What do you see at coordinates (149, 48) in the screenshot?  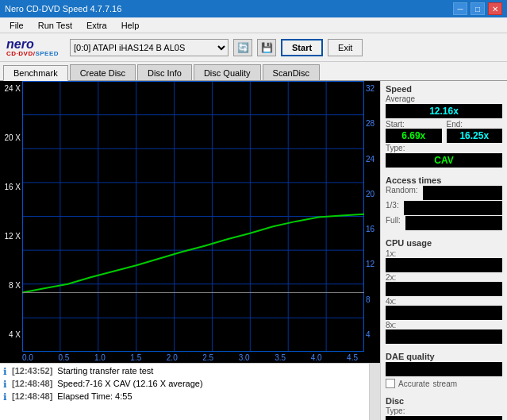 I see `drive-select: [0:0] ATAPI iHAS124 B AL0S` at bounding box center [149, 48].